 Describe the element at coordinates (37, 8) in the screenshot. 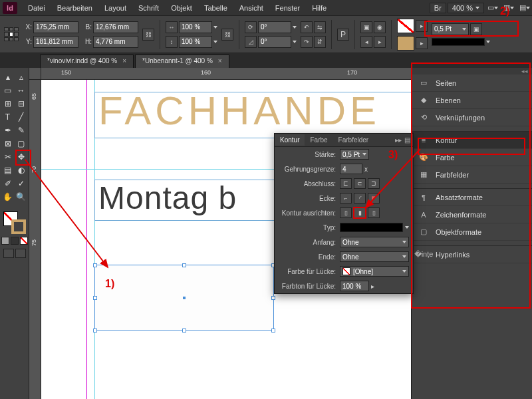

I see `menu-datei: Datei` at that location.